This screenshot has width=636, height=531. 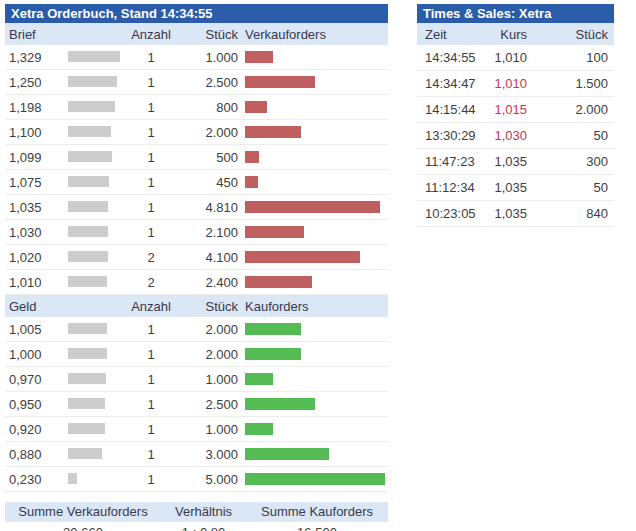 I want to click on trade-price: 1,010, so click(x=508, y=58).